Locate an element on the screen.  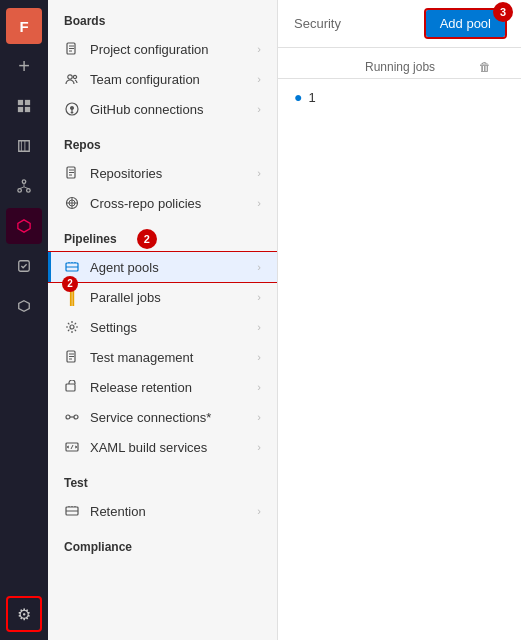
table-header: Running jobs 🗑 is located at coordinates (400, 68).